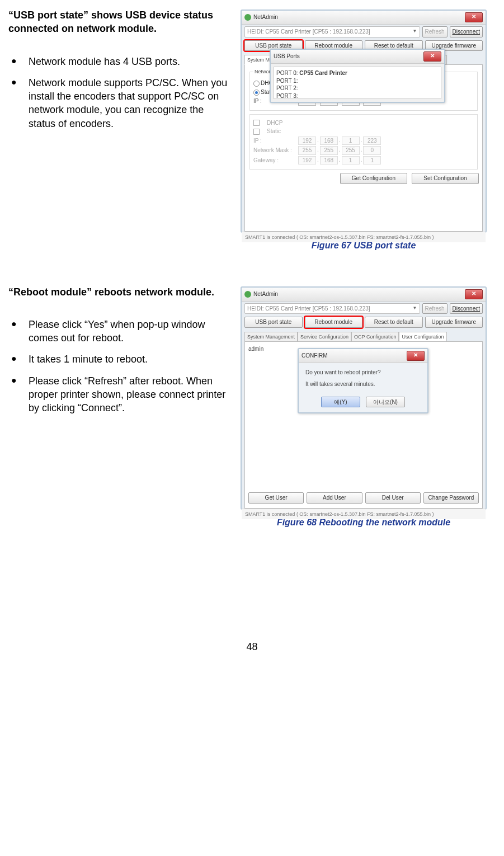  Describe the element at coordinates (357, 76) in the screenshot. I see `usb-ports-window: USB Ports ✕ PORT 0: CP55 Card Printer PO…` at that location.